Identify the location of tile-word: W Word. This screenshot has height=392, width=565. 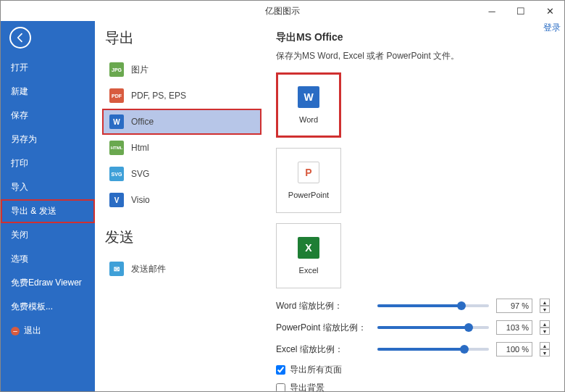
(309, 105).